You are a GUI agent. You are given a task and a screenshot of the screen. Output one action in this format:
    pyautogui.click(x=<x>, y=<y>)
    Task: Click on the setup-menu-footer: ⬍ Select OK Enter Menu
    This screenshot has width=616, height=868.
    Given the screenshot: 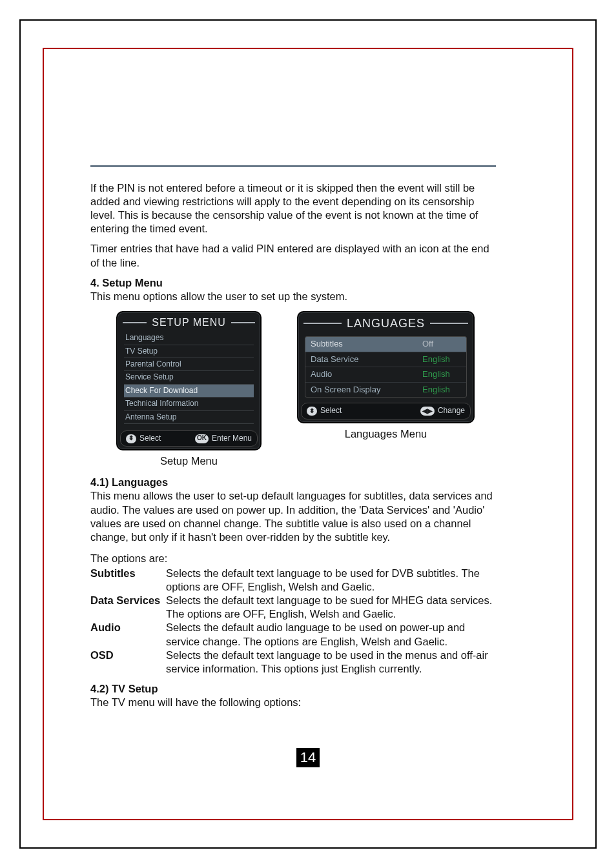 What is the action you would take?
    pyautogui.click(x=189, y=439)
    